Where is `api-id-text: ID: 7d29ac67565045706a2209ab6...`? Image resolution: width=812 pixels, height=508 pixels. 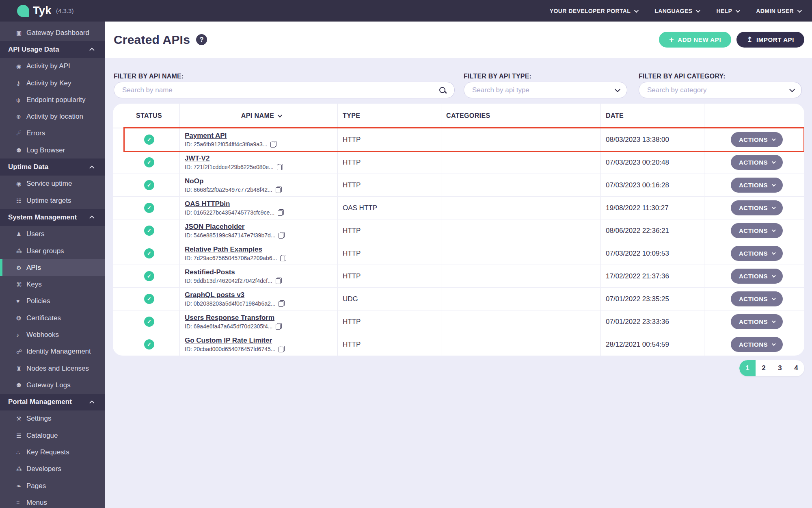 api-id-text: ID: 7d29ac67565045706a2209ab6... is located at coordinates (231, 258).